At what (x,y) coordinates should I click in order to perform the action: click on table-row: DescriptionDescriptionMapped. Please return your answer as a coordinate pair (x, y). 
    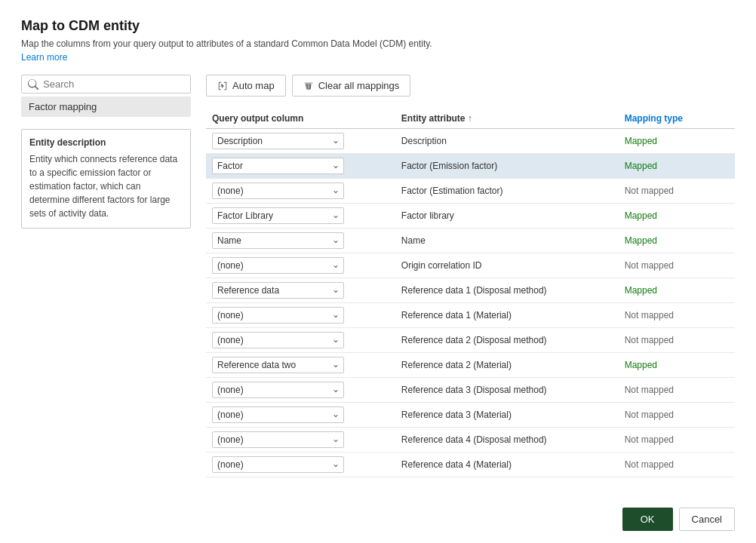
    Looking at the image, I should click on (471, 142).